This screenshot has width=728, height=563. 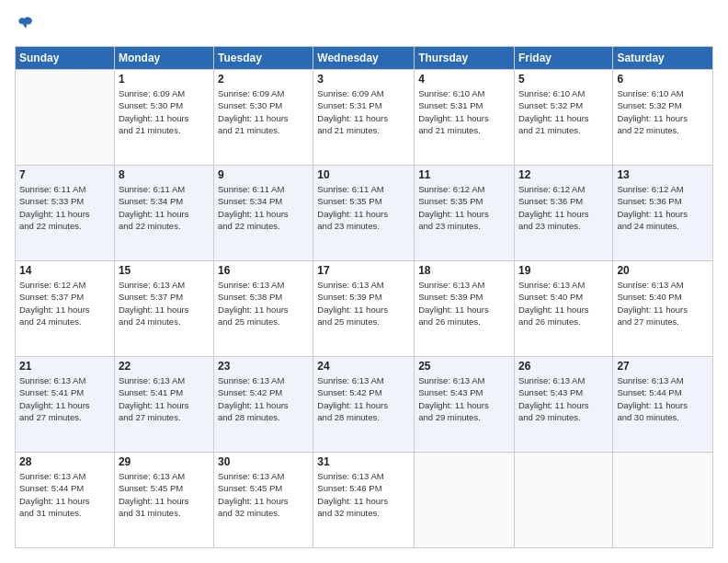 What do you see at coordinates (263, 462) in the screenshot?
I see `day-number: 30` at bounding box center [263, 462].